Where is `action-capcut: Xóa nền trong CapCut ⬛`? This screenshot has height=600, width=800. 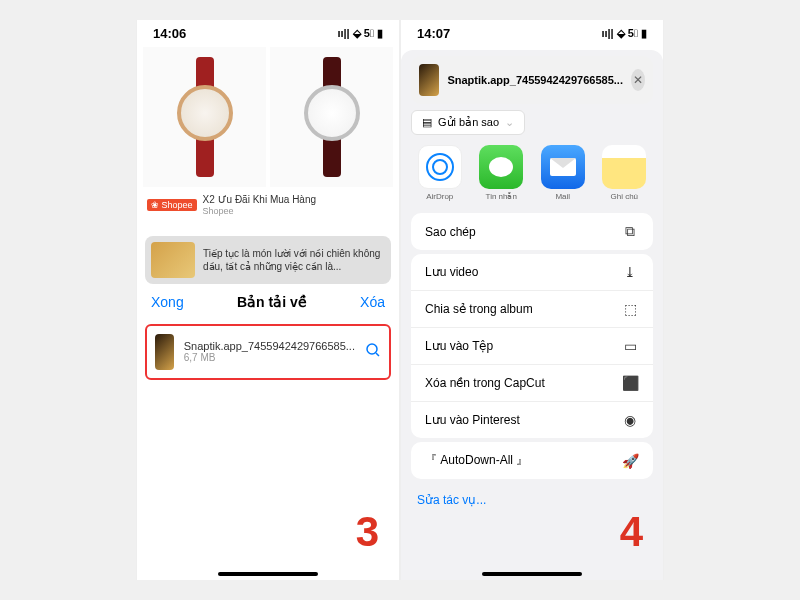
action-capcut: Xóa nền trong CapCut ⬛ is located at coordinates (532, 384).